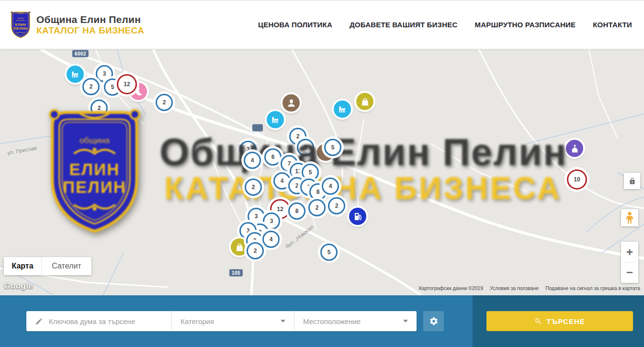  I want to click on search-button-label: ТЪРСЕНЕ, so click(566, 322).